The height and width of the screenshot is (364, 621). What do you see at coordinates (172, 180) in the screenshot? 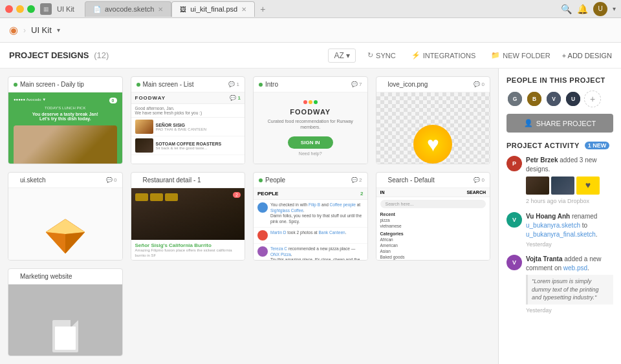
I see `card-label: Restaurant detail - 1` at bounding box center [172, 180].